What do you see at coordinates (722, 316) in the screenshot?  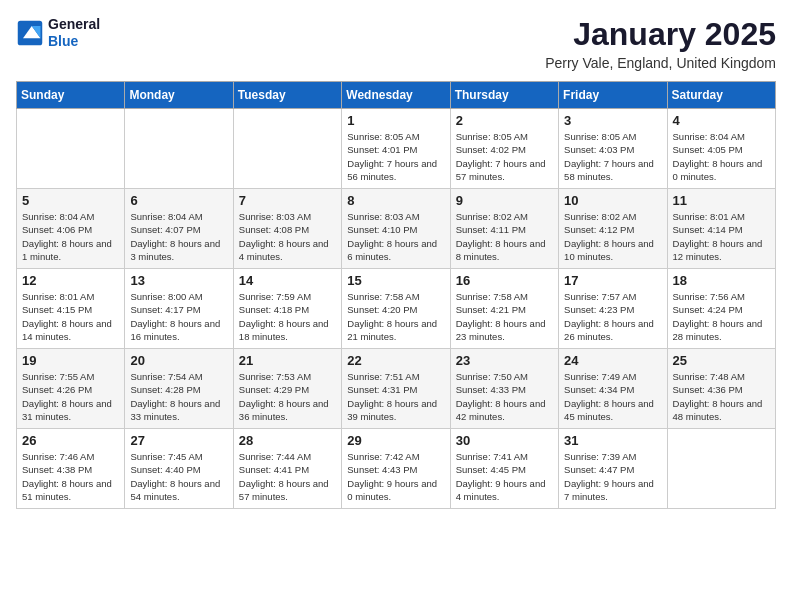 I see `day-info: Sunrise: 7:56 AM Sunset: 4:24 PM Dayligh…` at bounding box center [722, 316].